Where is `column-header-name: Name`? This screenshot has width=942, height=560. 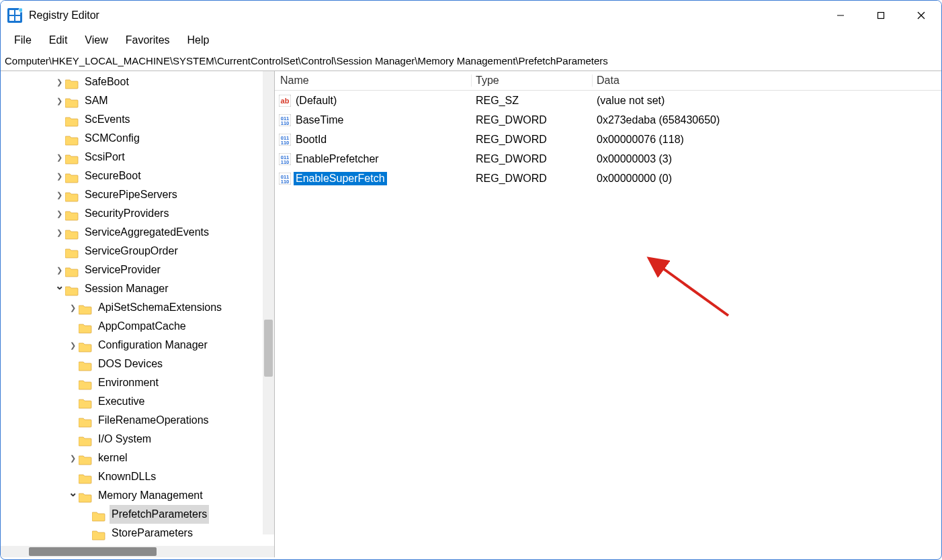
column-header-name: Name is located at coordinates (374, 81).